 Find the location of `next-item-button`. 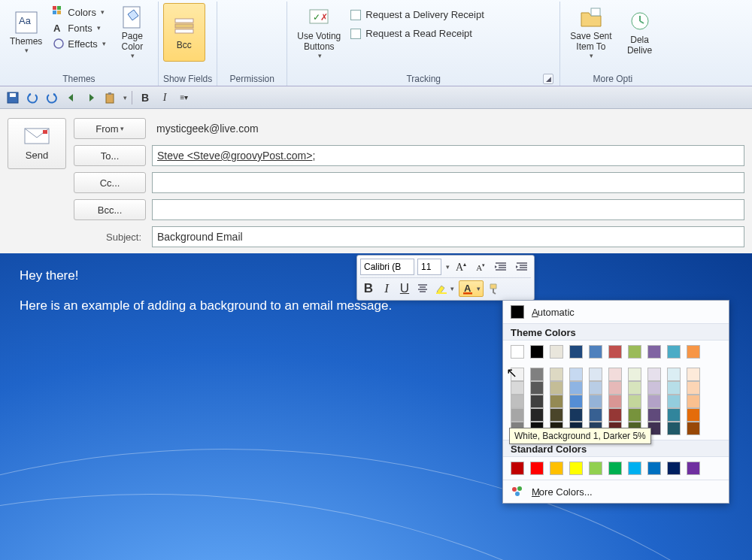

next-item-button is located at coordinates (91, 98).